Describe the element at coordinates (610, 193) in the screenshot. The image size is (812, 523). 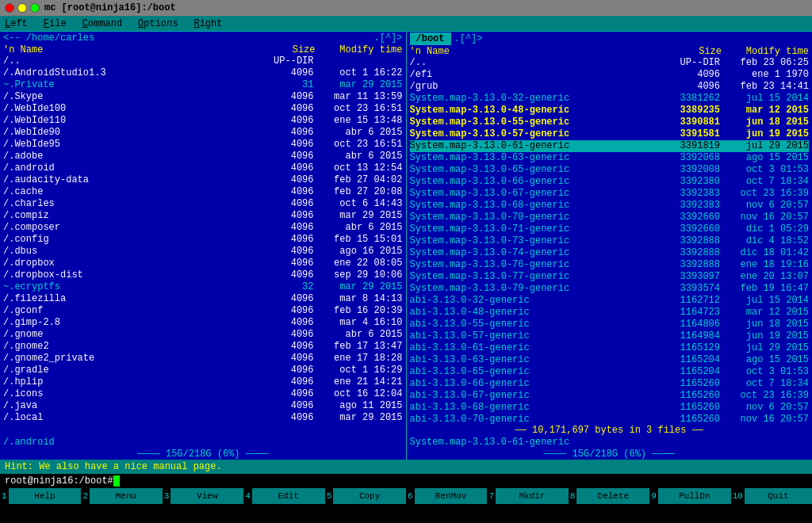
I see `list-item: System.map-3.13.0-67-generic3392383oct 2…` at that location.